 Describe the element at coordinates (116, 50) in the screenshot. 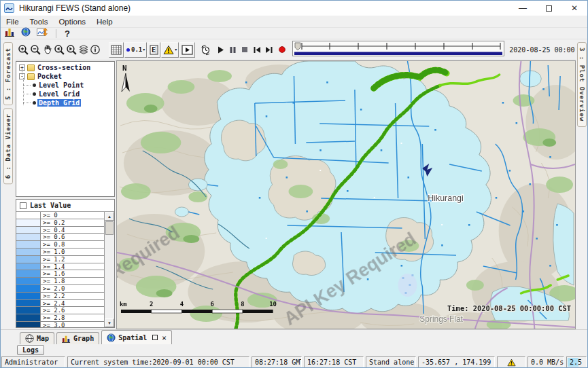

I see `grid-display-button` at that location.